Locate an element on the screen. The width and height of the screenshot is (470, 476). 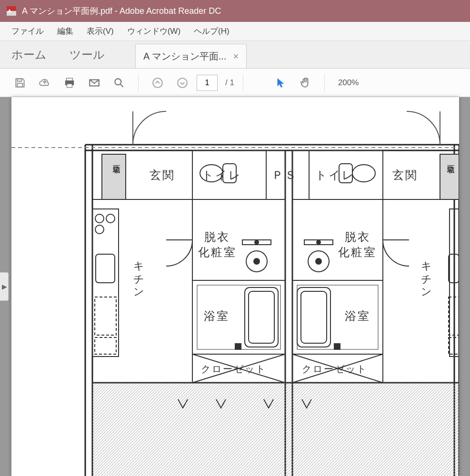
toolbar-separator is located at coordinates (138, 83).